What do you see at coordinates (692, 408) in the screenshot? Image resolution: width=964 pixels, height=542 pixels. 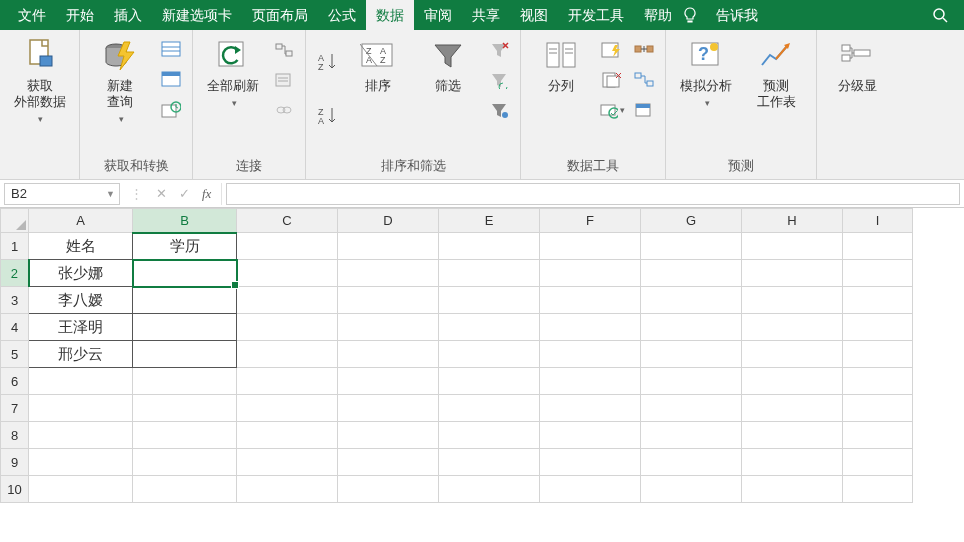 I see `cell-G7` at bounding box center [692, 408].